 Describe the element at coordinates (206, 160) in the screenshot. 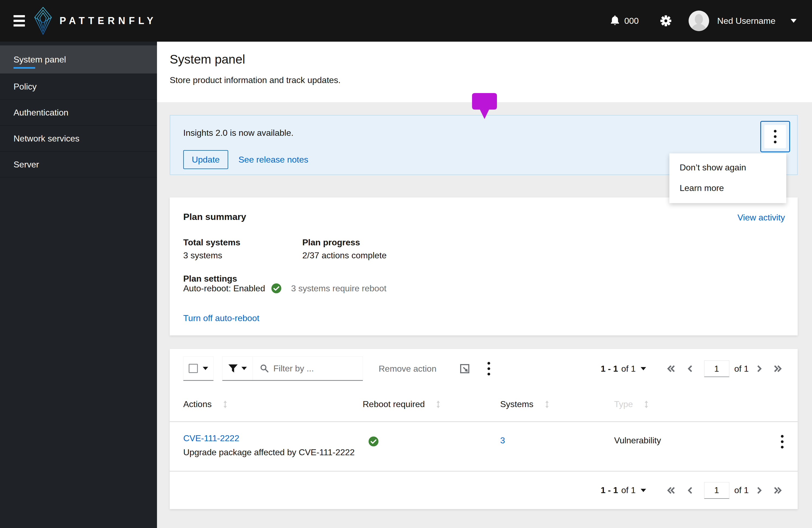

I see `update-button: Update` at that location.